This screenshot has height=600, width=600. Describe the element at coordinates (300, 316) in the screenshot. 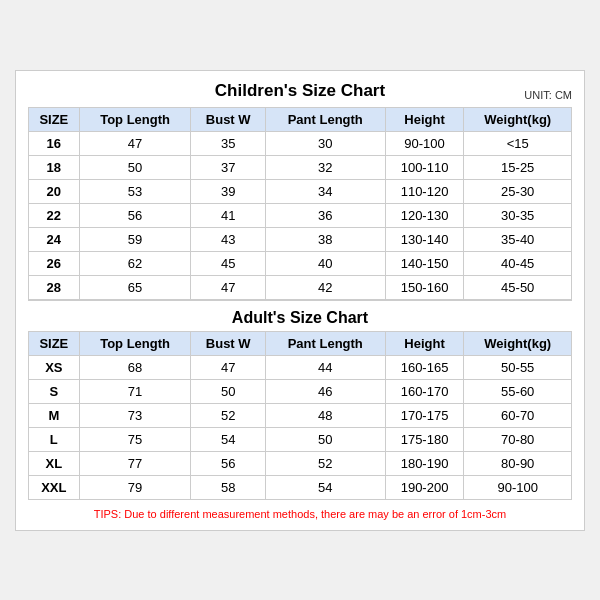

I see `adults-chart-title: Adult's Size Chart` at that location.